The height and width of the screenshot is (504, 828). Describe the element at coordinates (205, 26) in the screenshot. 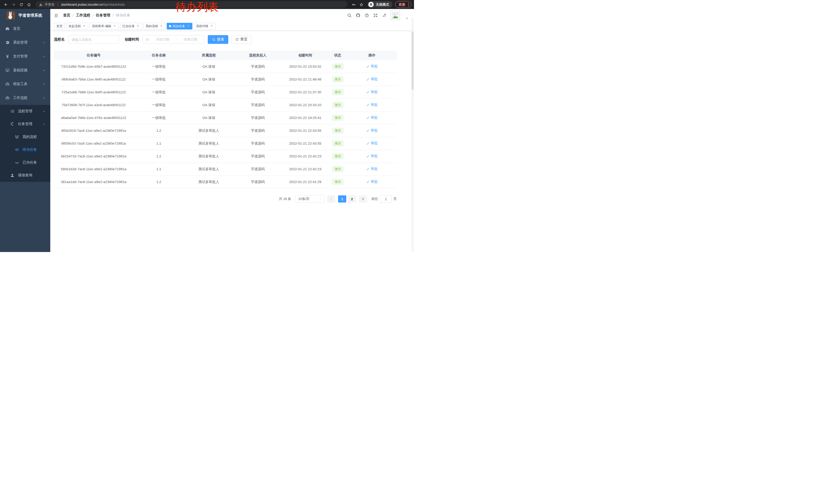

I see `tab-流程详情: 流程详情×` at that location.